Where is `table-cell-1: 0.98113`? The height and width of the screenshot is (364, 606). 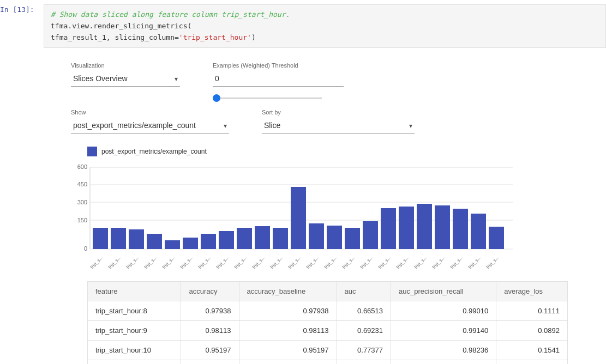
table-cell-1: 0.98113 is located at coordinates (210, 331).